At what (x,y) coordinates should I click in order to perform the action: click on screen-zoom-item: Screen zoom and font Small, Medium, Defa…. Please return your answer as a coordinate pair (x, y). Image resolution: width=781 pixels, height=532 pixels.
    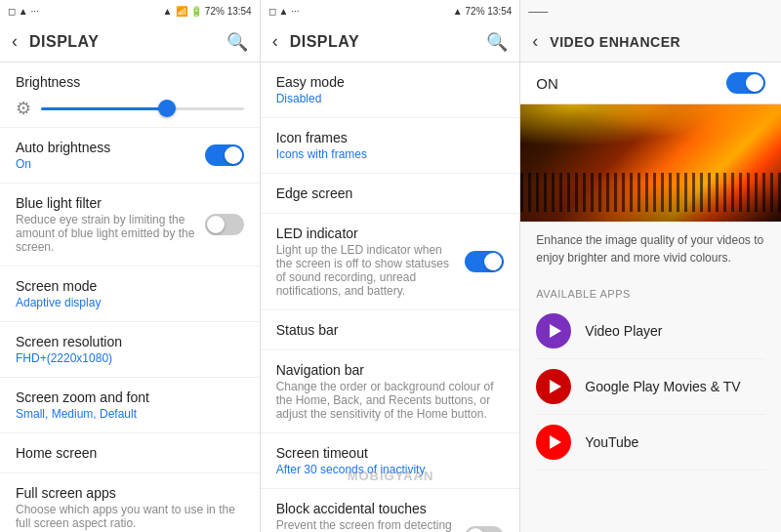
    Looking at the image, I should click on (130, 406).